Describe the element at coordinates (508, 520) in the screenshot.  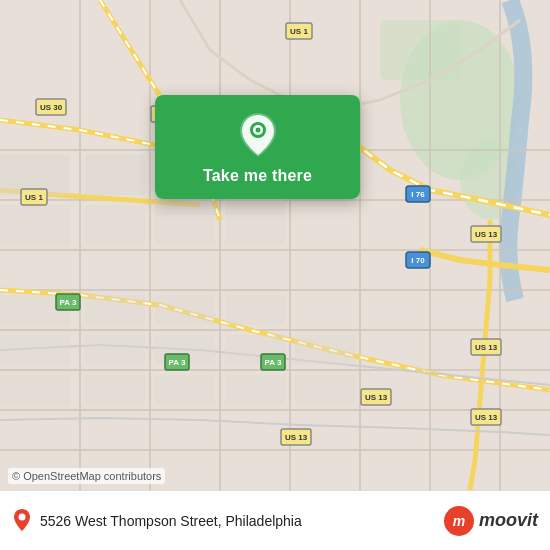
I see `moovit-wordmark: moovit` at that location.